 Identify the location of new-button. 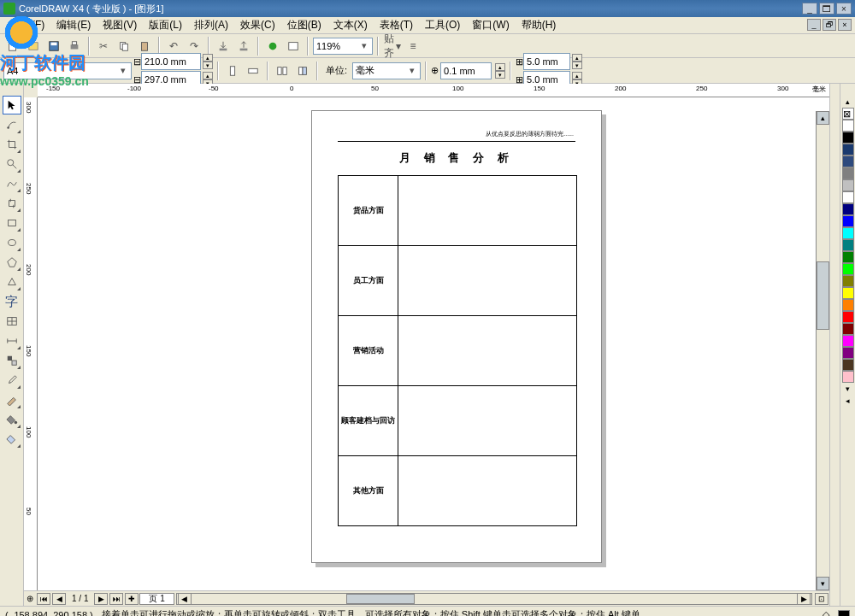
(13, 46).